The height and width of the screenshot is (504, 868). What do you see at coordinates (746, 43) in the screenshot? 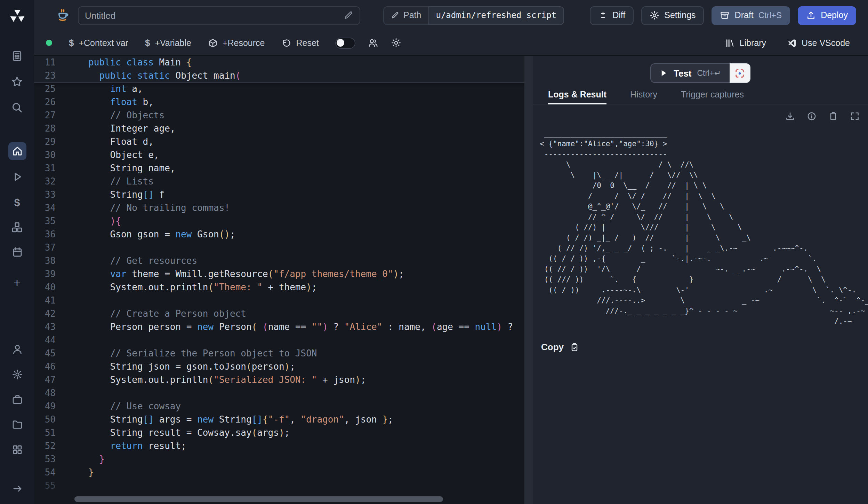
I see `library-button: Library` at bounding box center [746, 43].